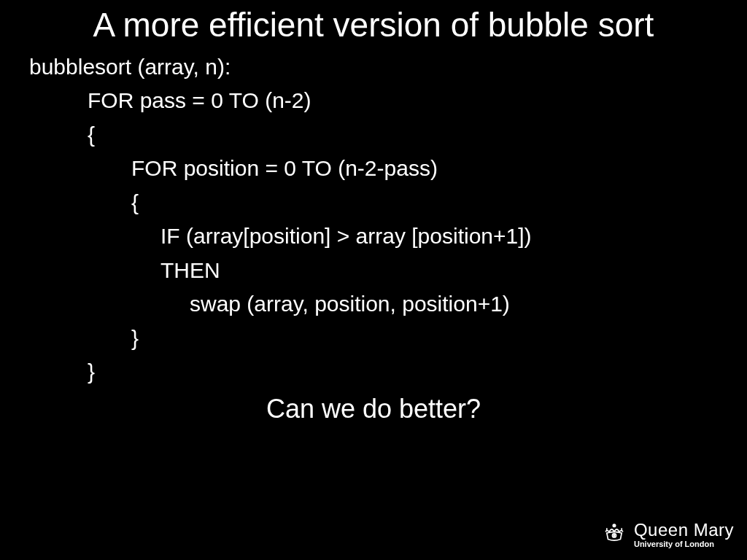  I want to click on code-line: swap (array, position, position+1), so click(374, 305).